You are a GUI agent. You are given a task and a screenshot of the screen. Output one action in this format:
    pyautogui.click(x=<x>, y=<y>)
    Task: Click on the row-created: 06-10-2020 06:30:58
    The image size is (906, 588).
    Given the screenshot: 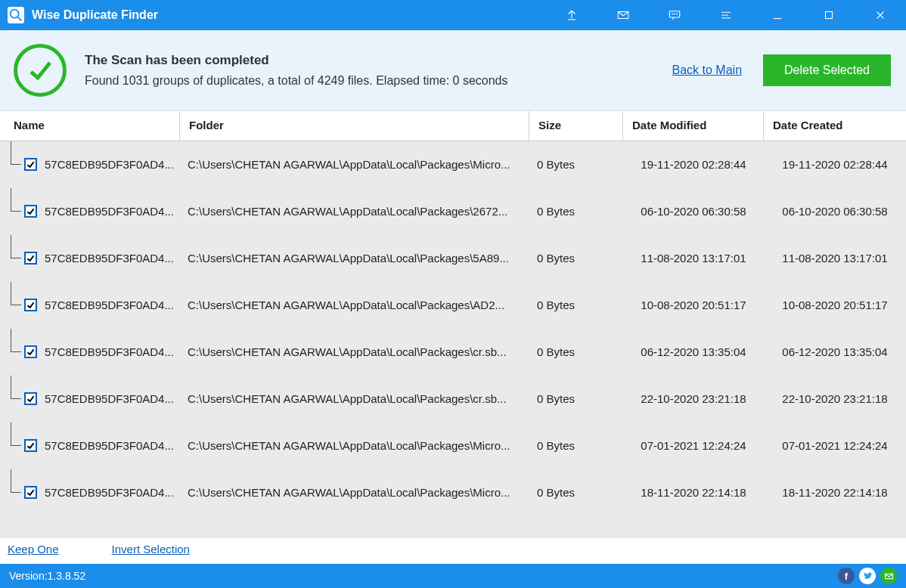 What is the action you would take?
    pyautogui.click(x=835, y=212)
    